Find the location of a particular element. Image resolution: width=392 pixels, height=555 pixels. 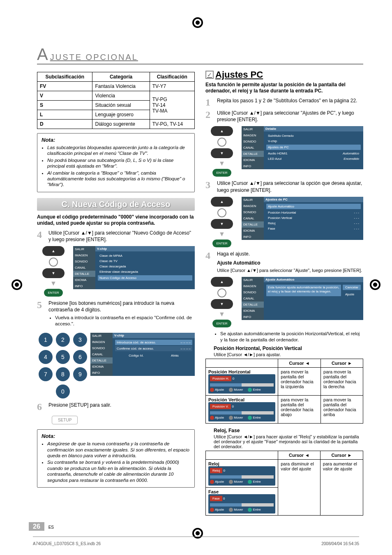

note-box-2: Nota: Asegúrese de que la nueva contrase… is located at coordinates (116, 458).